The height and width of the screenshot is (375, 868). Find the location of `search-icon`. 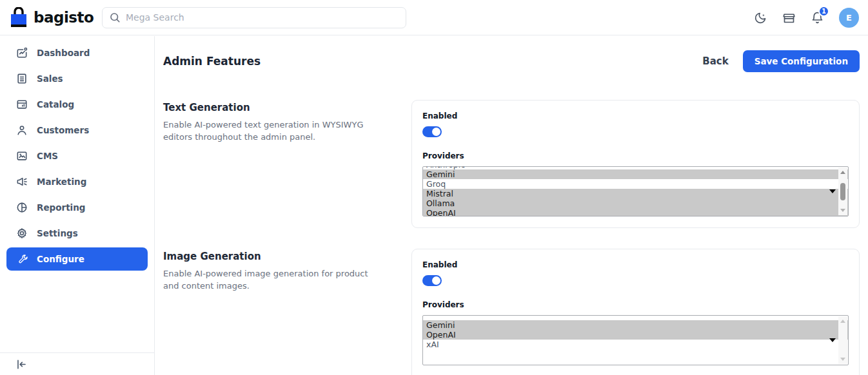

search-icon is located at coordinates (115, 17).